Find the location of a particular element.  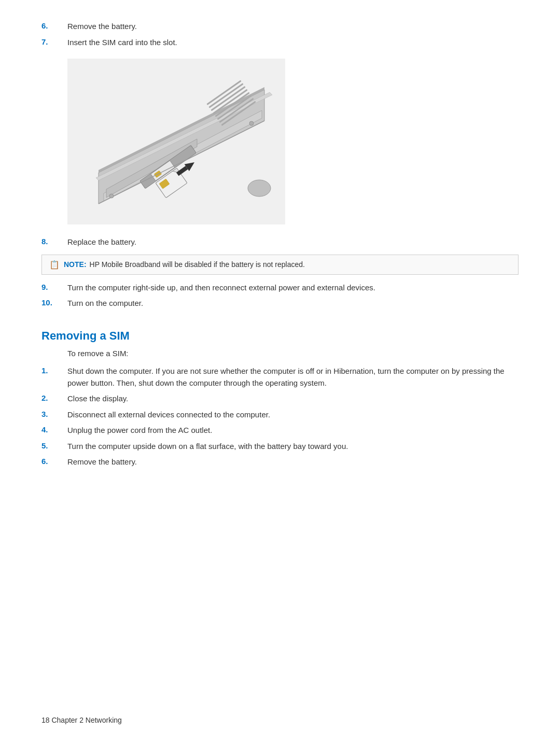

step-number: 4. is located at coordinates (54, 429).